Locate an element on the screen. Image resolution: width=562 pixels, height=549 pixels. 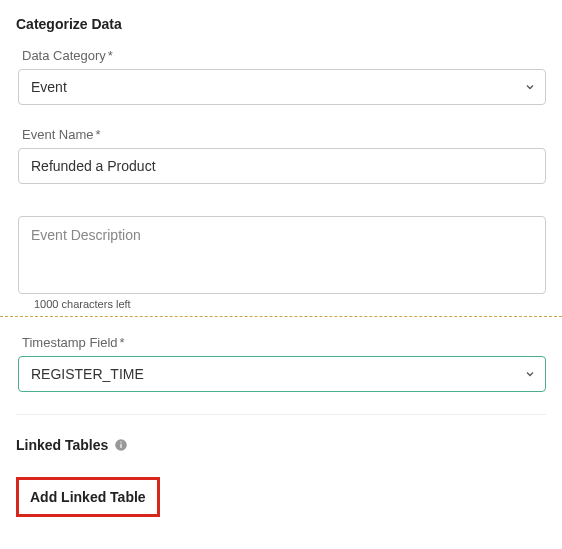
linked-tables-header: Linked Tables is located at coordinates (281, 445).